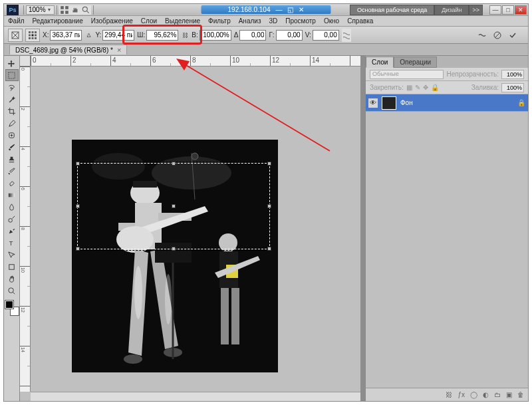  I want to click on fill-input, so click(513, 88).